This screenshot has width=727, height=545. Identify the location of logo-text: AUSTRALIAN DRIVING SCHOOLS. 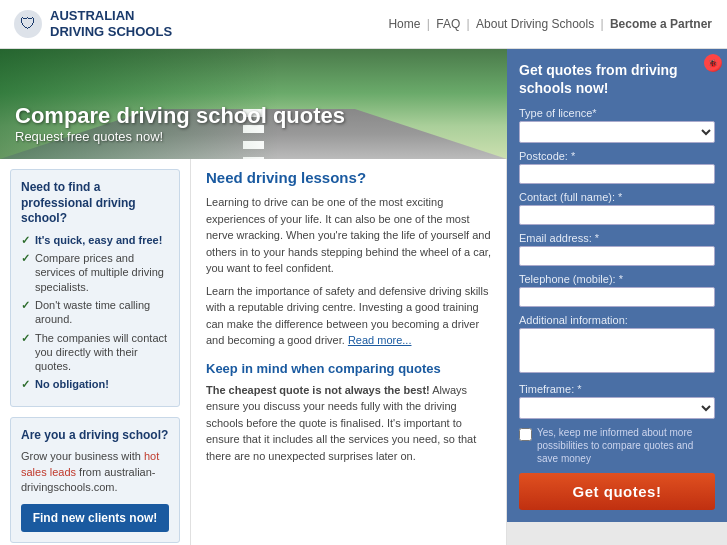
(111, 24).